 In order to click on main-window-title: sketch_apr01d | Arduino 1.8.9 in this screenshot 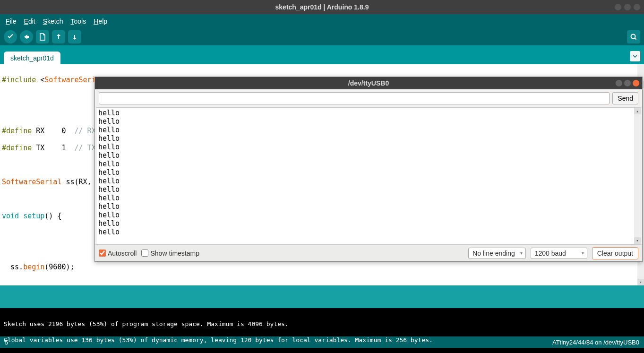, I will do `click(322, 7)`.